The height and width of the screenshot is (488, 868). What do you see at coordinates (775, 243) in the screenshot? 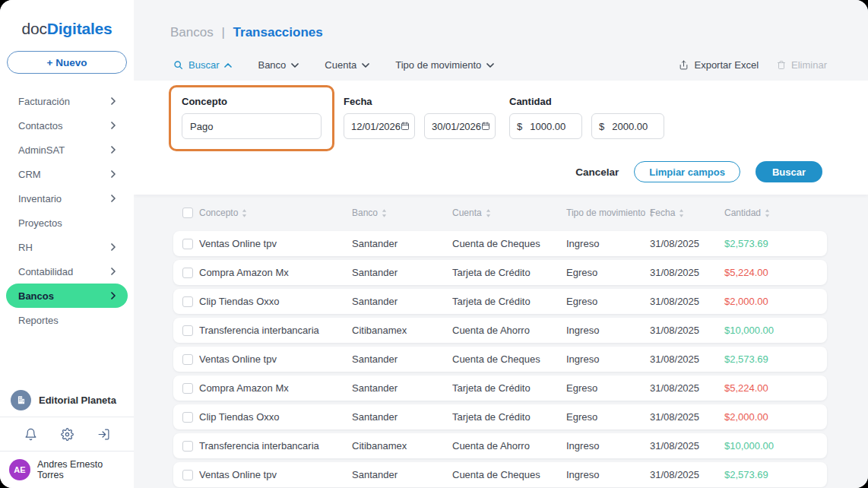
I see `cell-cantidad: $2,573.69` at bounding box center [775, 243].